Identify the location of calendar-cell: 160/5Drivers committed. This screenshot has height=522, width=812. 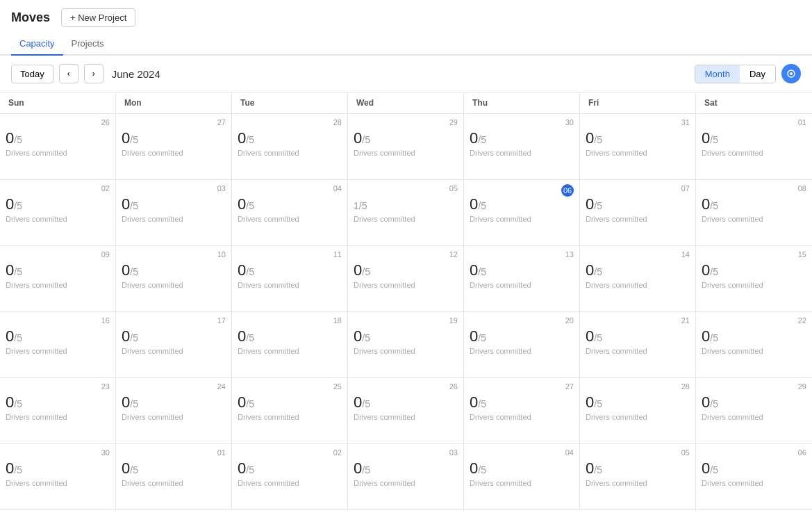
(58, 345).